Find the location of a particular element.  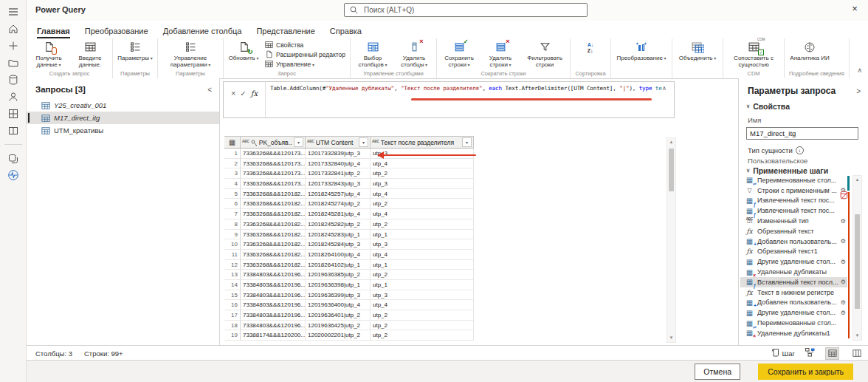

user-icon is located at coordinates (13, 97).